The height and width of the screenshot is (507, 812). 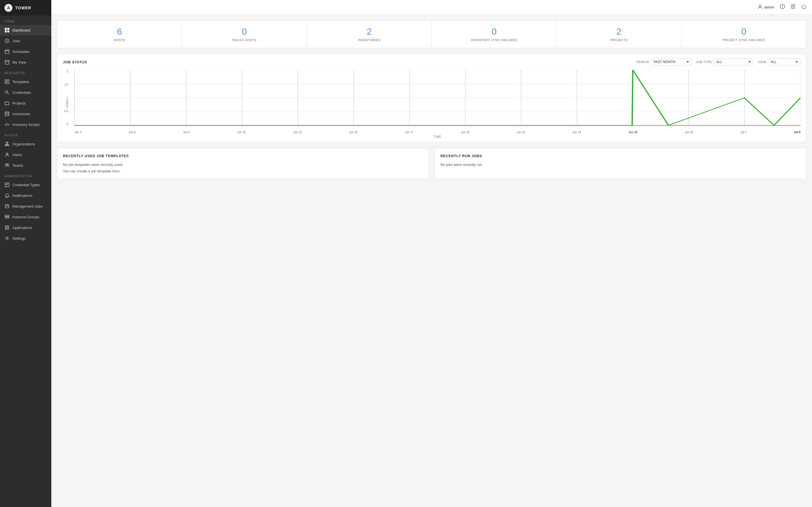 I want to click on user-icon, so click(x=760, y=7).